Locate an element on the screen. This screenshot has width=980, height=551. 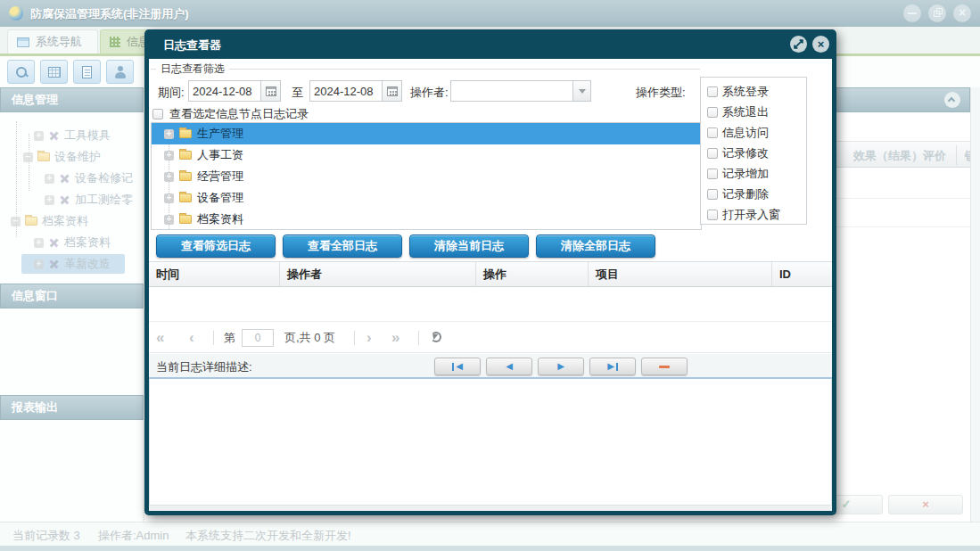
record-prev-button: ◀ is located at coordinates (509, 366).